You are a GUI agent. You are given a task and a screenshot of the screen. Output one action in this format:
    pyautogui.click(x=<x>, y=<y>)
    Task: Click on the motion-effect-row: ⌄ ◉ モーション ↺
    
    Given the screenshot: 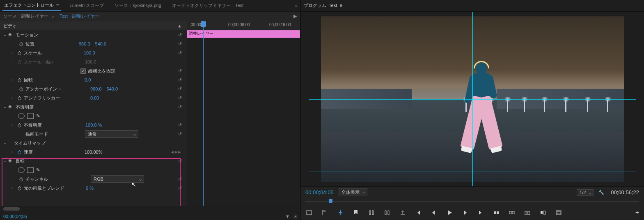 What is the action you would take?
    pyautogui.click(x=94, y=35)
    